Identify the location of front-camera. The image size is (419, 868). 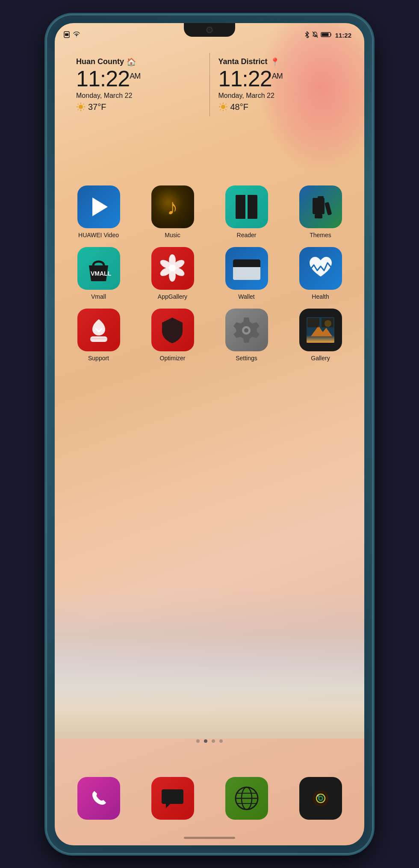
(210, 30).